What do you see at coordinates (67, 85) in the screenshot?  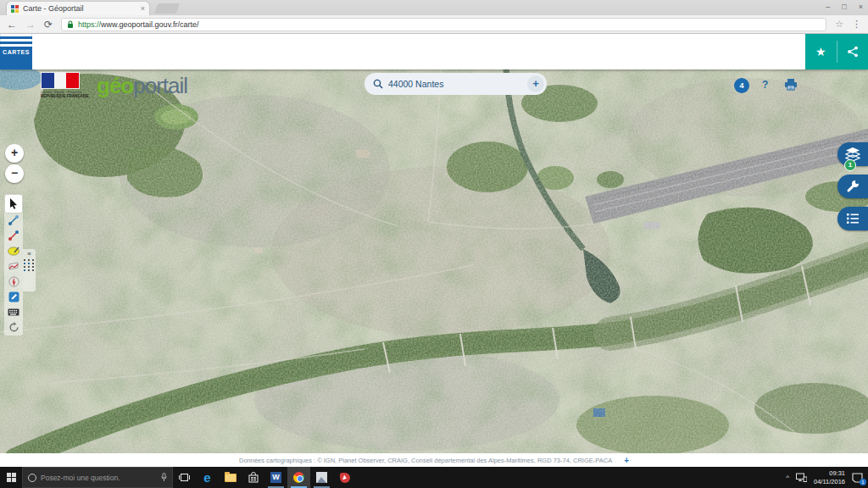 I see `republique-francaise-logo: Liberté • Égalité • Fraternité RÉPUBLIQU…` at bounding box center [67, 85].